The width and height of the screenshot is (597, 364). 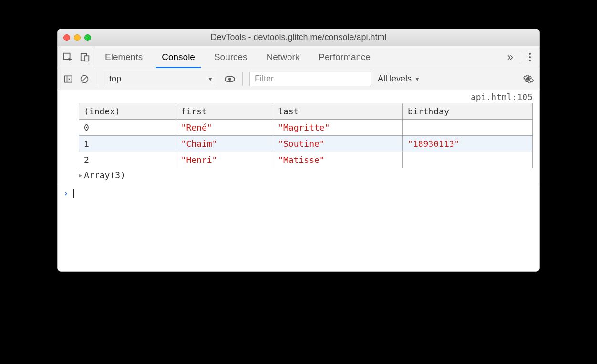 What do you see at coordinates (66, 193) in the screenshot?
I see `prompt-chevron-icon: ›` at bounding box center [66, 193].